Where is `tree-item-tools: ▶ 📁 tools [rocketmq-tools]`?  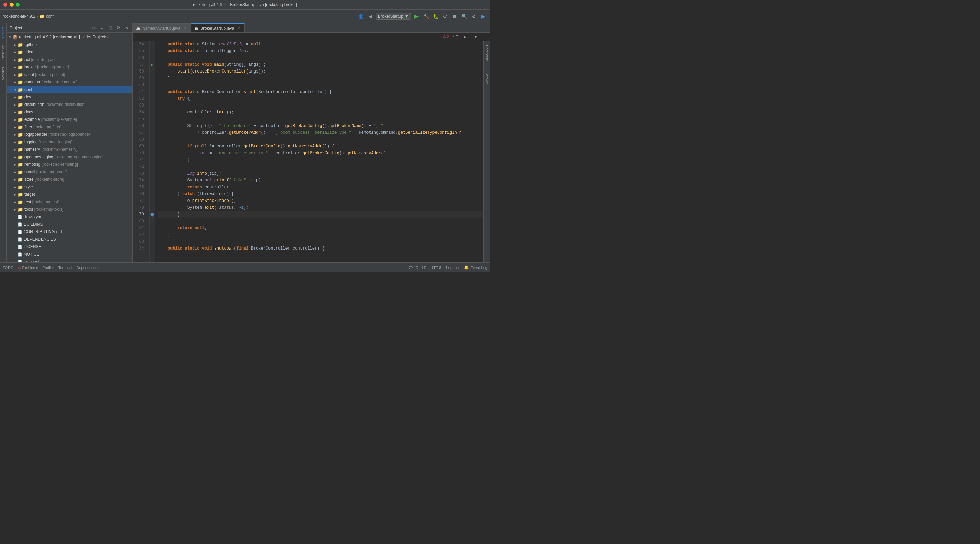
tree-item-tools: ▶ 📁 tools [rocketmq-tools] is located at coordinates (70, 209).